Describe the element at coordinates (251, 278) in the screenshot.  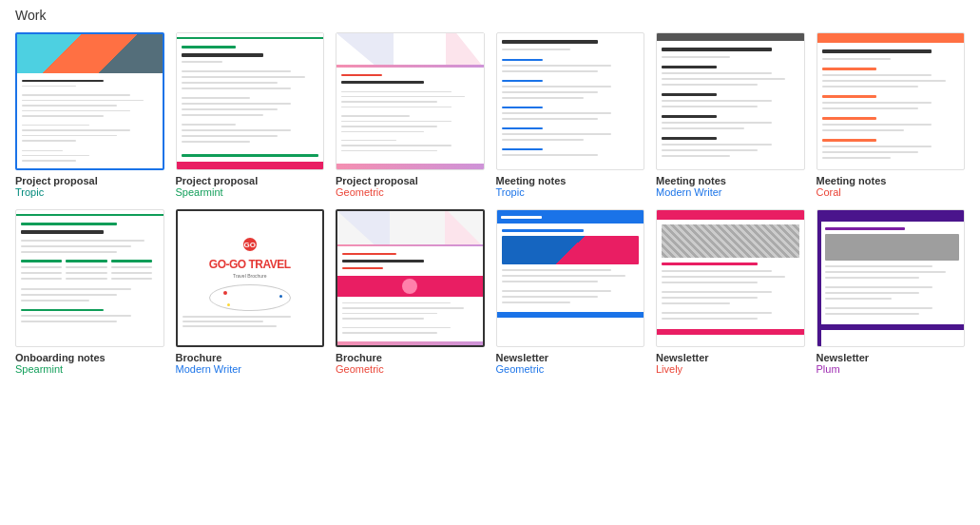
I see `template-thumb-brochure-mw: GO GO-GO TRAVEL Travel Brochure` at that location.